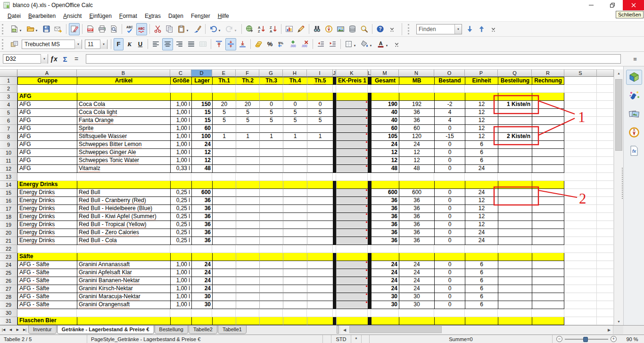 This screenshot has width=644, height=343. I want to click on cell-T21, so click(605, 241).